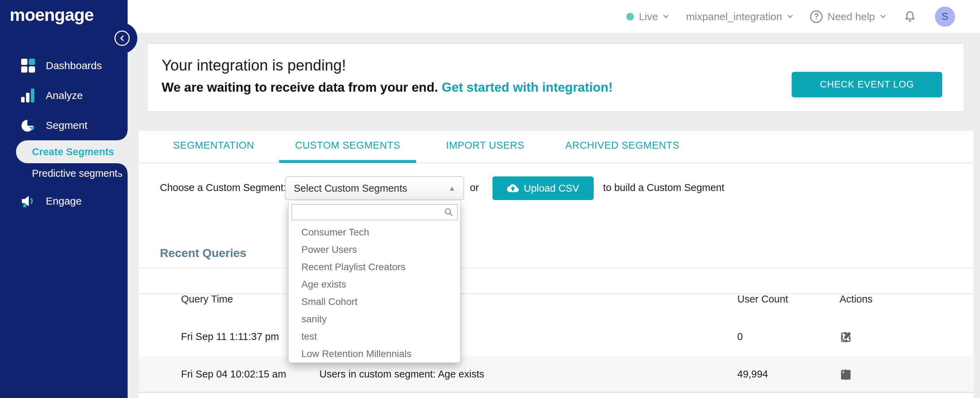 The image size is (980, 398). I want to click on notch-bottom, so click(123, 168).